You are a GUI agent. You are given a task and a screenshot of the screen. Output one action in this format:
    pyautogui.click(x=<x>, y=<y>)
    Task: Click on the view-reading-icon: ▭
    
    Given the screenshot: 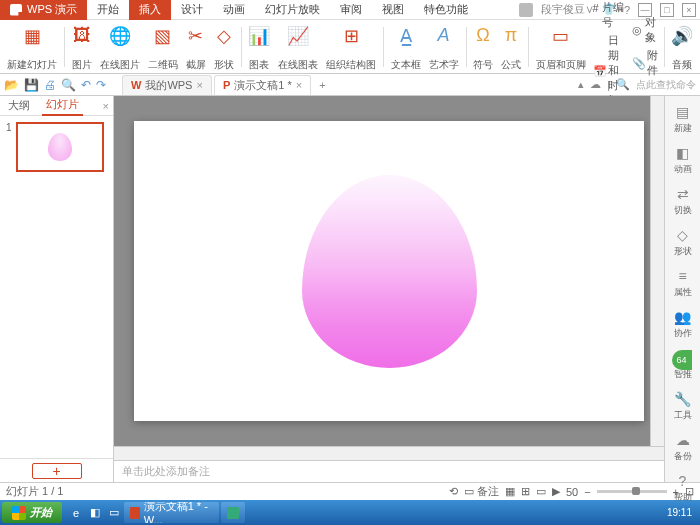 What is the action you would take?
    pyautogui.click(x=541, y=492)
    